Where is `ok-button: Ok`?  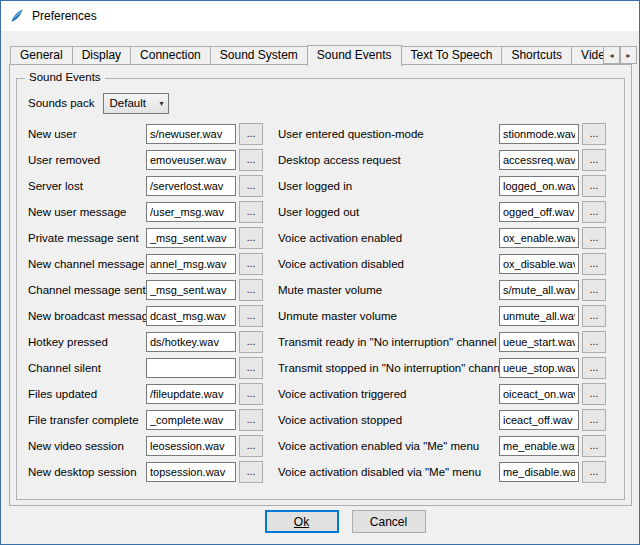 ok-button: Ok is located at coordinates (302, 522).